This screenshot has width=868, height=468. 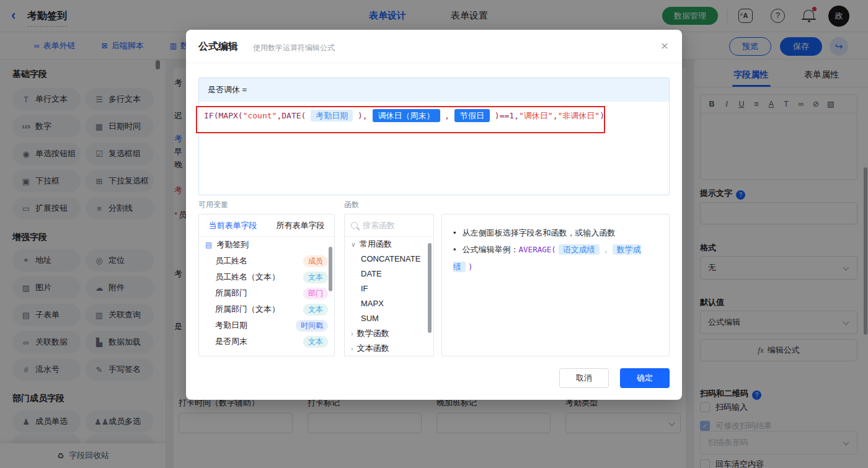 I want to click on variables-panel: 当前表单字段 所有表单字段 ▤考勤签到 员工姓名成员 员工姓名（文本）文本 所属…, so click(x=267, y=285).